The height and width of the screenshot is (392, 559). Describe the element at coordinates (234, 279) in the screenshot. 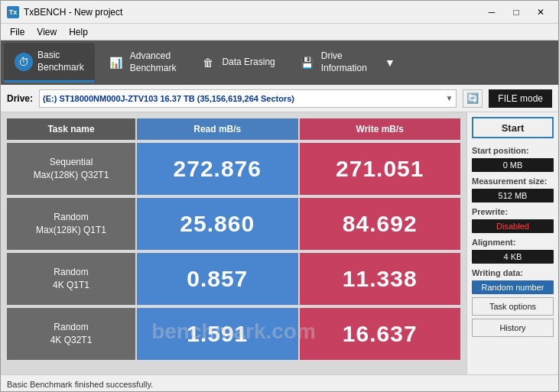

I see `table-row: Random4K Q1T1 0.857 11.338` at that location.